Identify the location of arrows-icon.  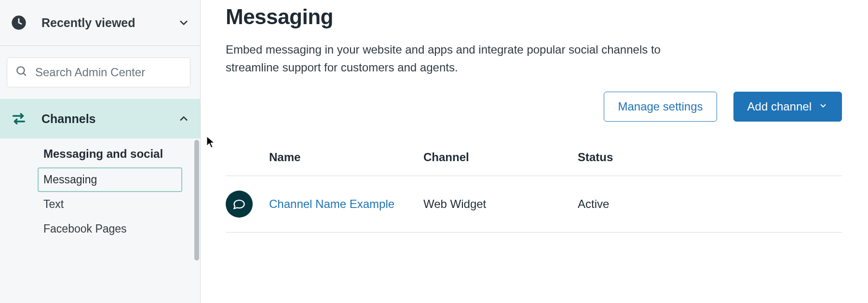
(19, 119).